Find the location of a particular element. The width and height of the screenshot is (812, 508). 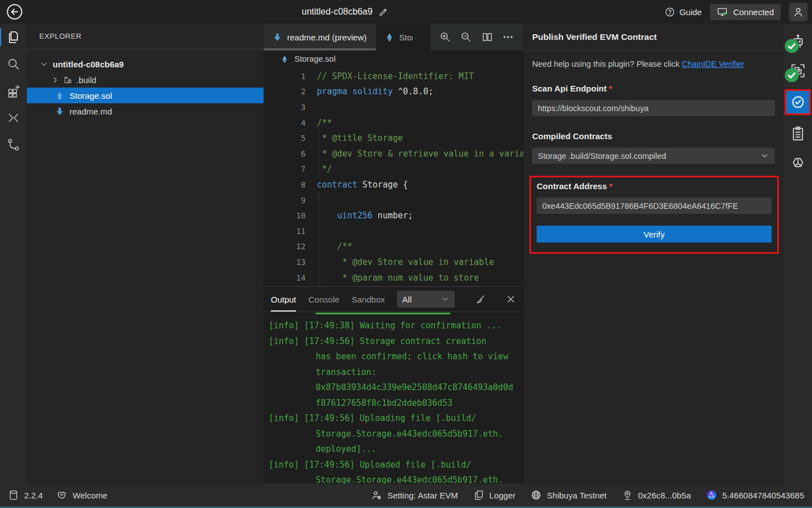

line-number: 10 is located at coordinates (285, 216).